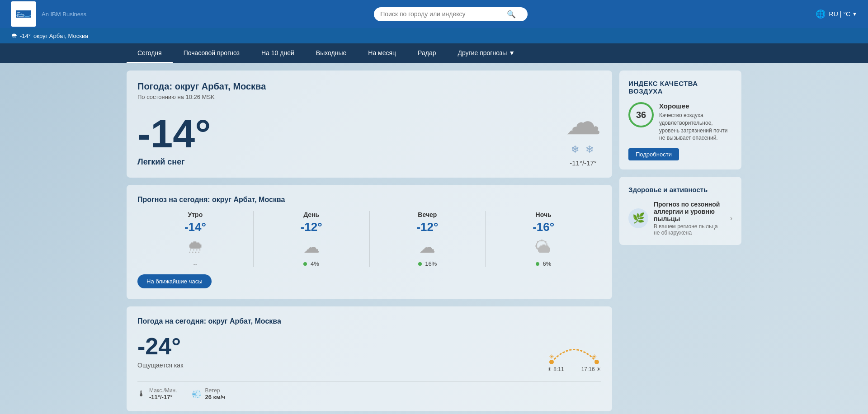 This screenshot has height=414, width=868. What do you see at coordinates (443, 14) in the screenshot?
I see `search-input` at bounding box center [443, 14].